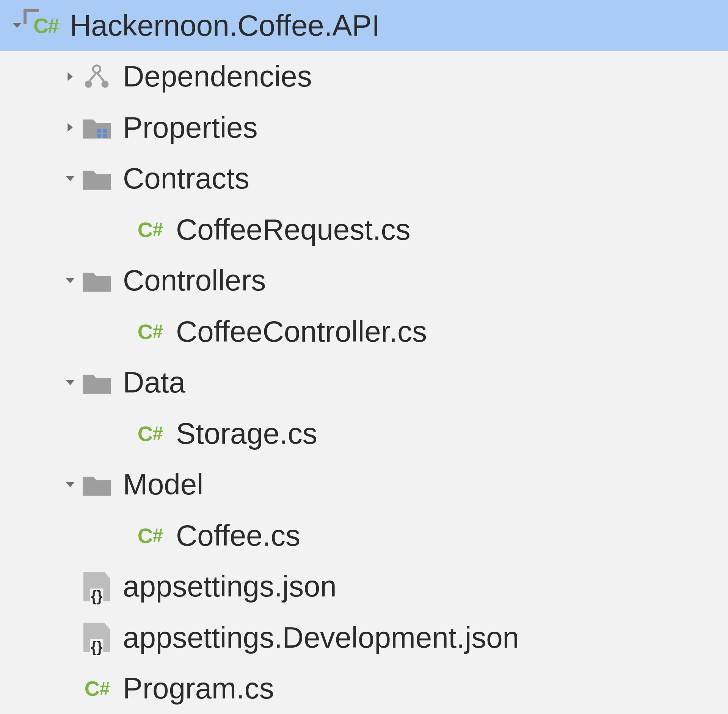 The height and width of the screenshot is (714, 728). I want to click on tree-item-label: Data, so click(154, 382).